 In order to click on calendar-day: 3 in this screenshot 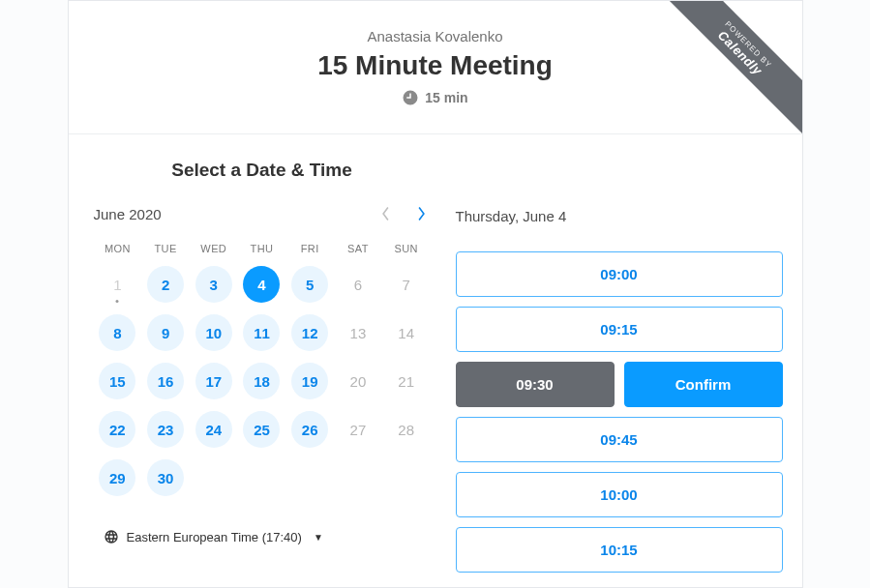, I will do `click(214, 284)`.